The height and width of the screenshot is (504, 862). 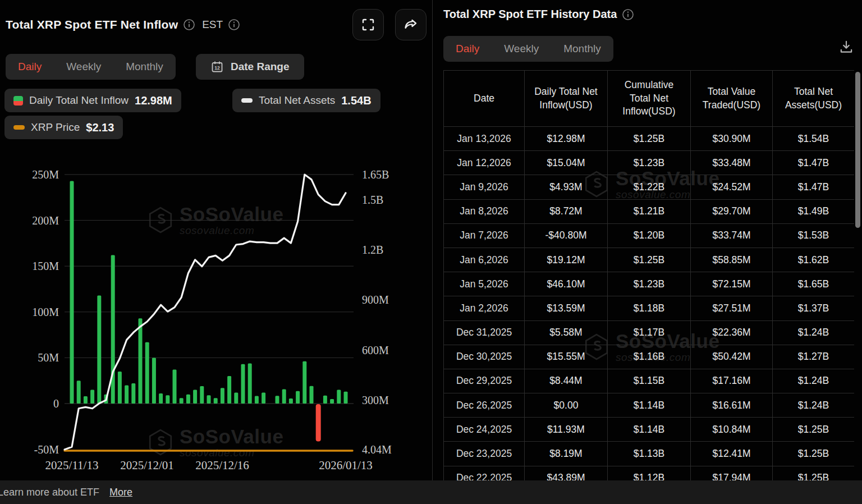 What do you see at coordinates (649, 357) in the screenshot?
I see `table-row: Dec 30,2025$15.55M$1.16B$50.42M$1.27B` at bounding box center [649, 357].